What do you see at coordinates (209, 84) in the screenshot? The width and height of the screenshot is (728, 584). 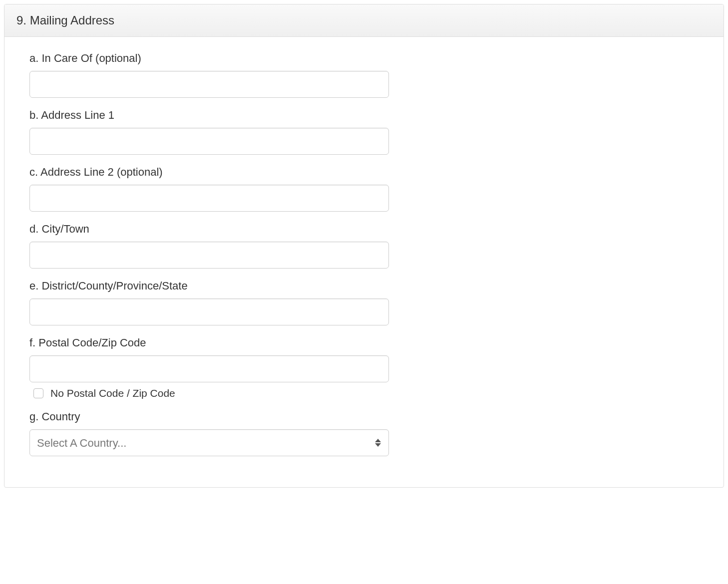 I see `in-care-of-input` at bounding box center [209, 84].